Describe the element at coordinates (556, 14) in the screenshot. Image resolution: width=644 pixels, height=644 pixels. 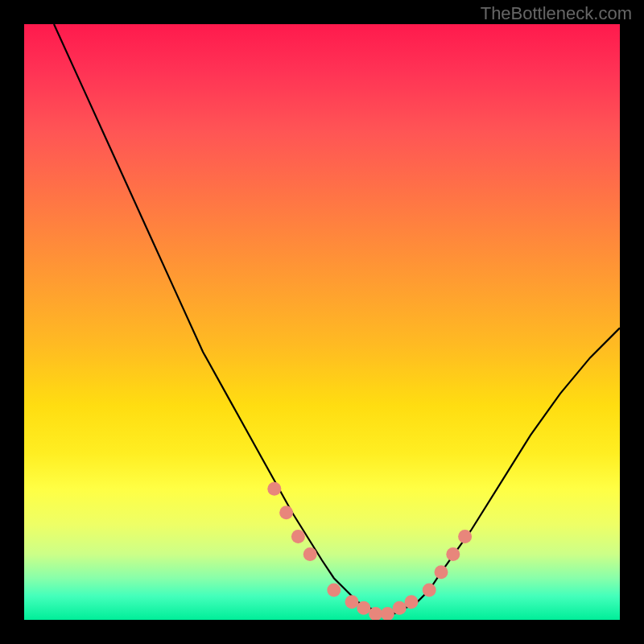
I see `watermark-text: TheBottleneck.com` at that location.